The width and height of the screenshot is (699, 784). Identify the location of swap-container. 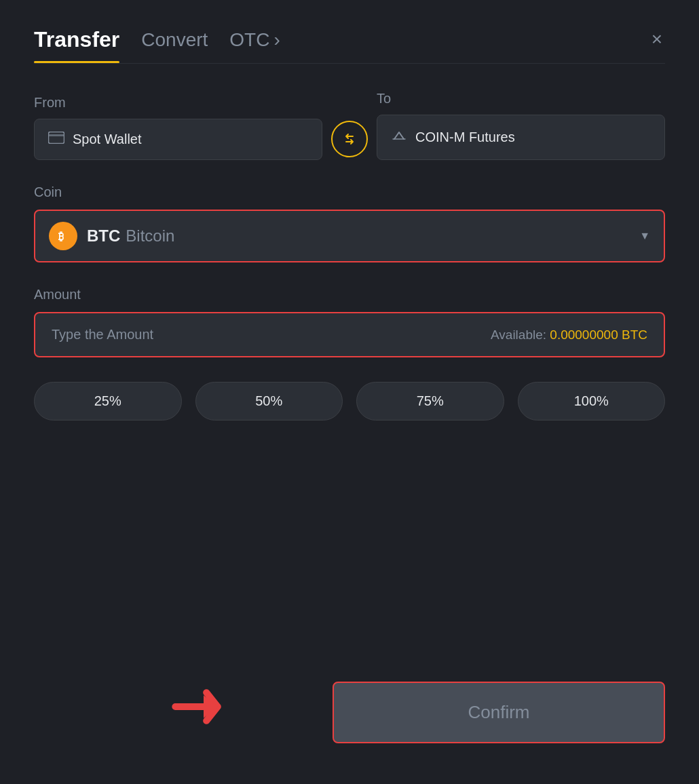
(350, 140).